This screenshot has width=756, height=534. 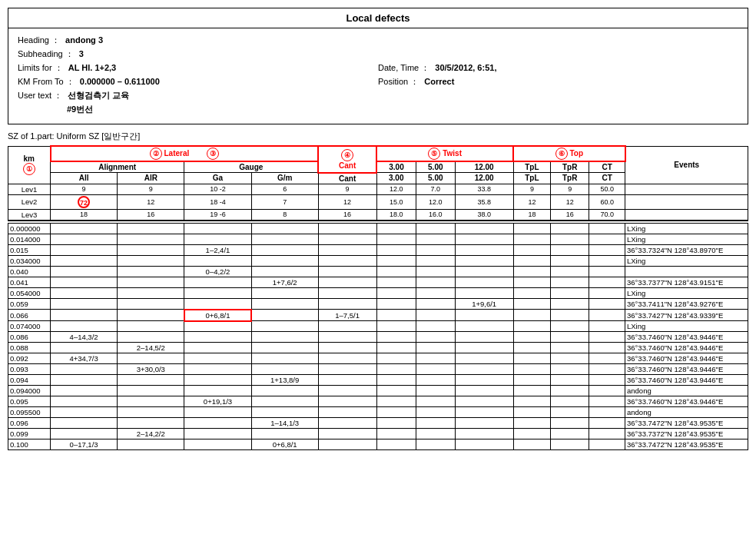 I want to click on data-events: 36°33.7472"N 128°43.9535"E, so click(x=687, y=445).